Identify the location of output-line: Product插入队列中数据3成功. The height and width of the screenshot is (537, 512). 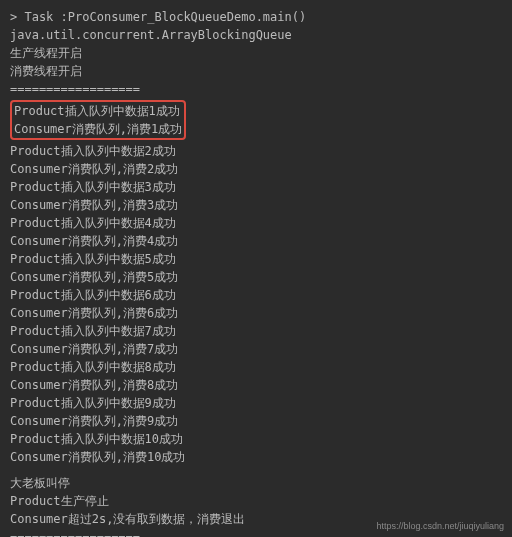
(256, 187).